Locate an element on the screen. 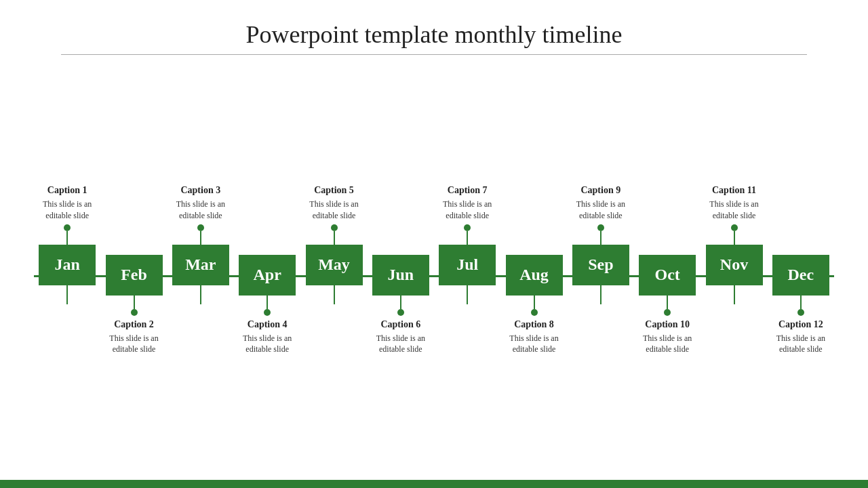  caption-label-11: Caption 11 is located at coordinates (734, 190).